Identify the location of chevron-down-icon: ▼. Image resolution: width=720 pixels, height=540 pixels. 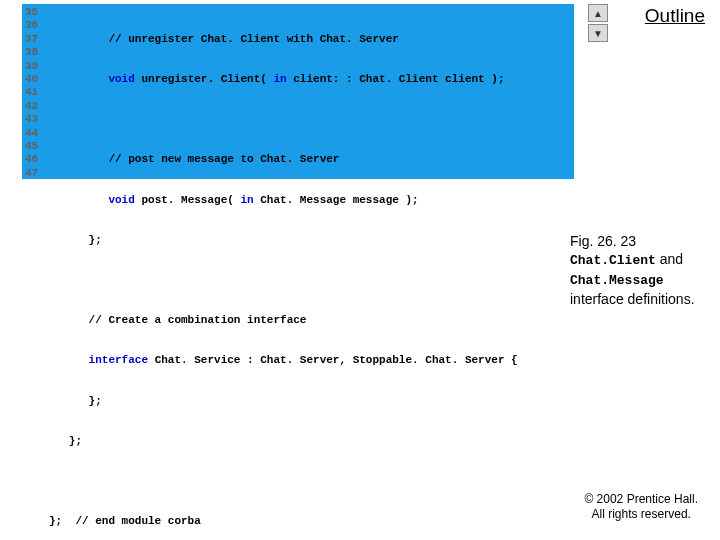
(598, 34).